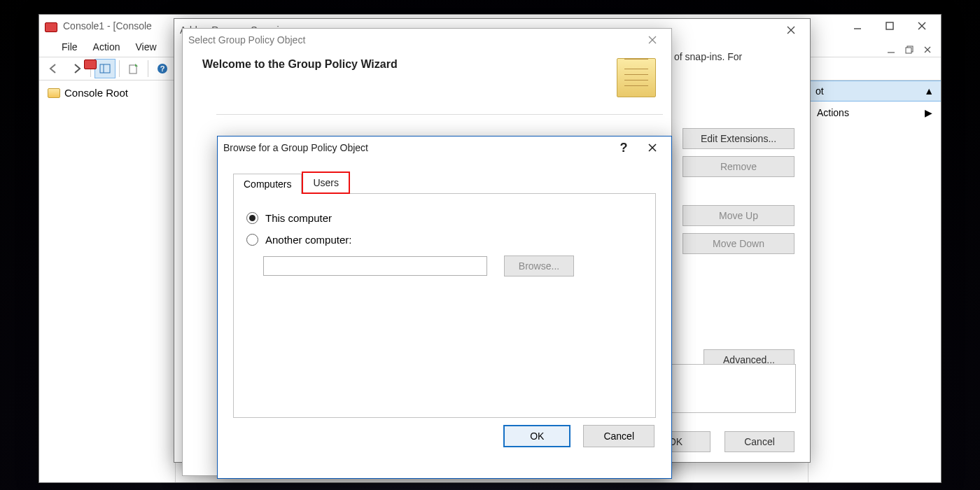  I want to click on tab-users: Users, so click(326, 183).